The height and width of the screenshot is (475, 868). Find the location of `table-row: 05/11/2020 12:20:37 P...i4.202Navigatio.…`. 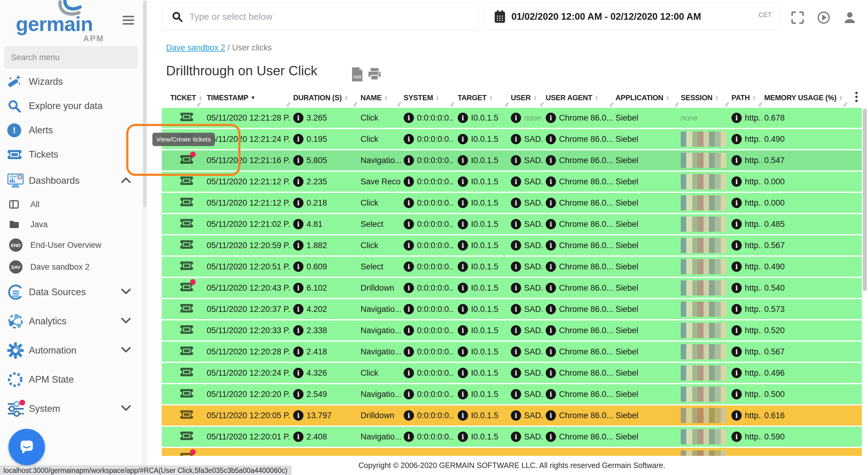

table-row: 05/11/2020 12:20:37 P...i4.202Navigatio.… is located at coordinates (512, 309).